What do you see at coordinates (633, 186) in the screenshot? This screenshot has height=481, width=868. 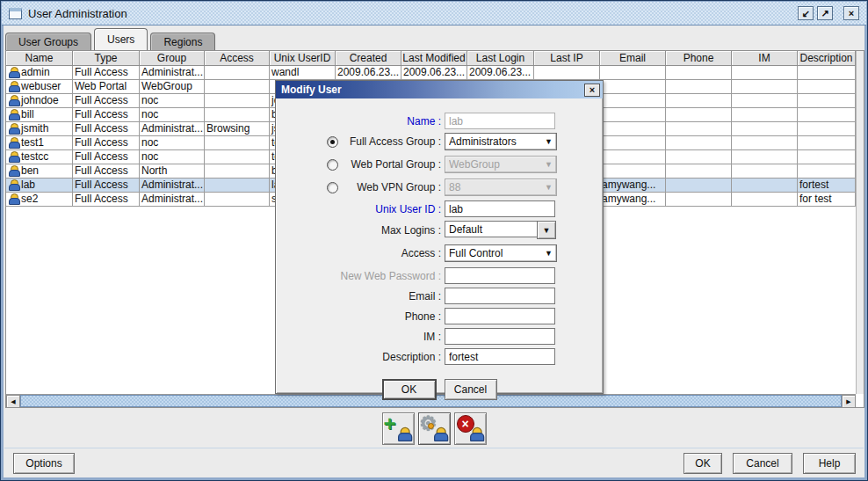 I see `cell-email: amywang...` at bounding box center [633, 186].